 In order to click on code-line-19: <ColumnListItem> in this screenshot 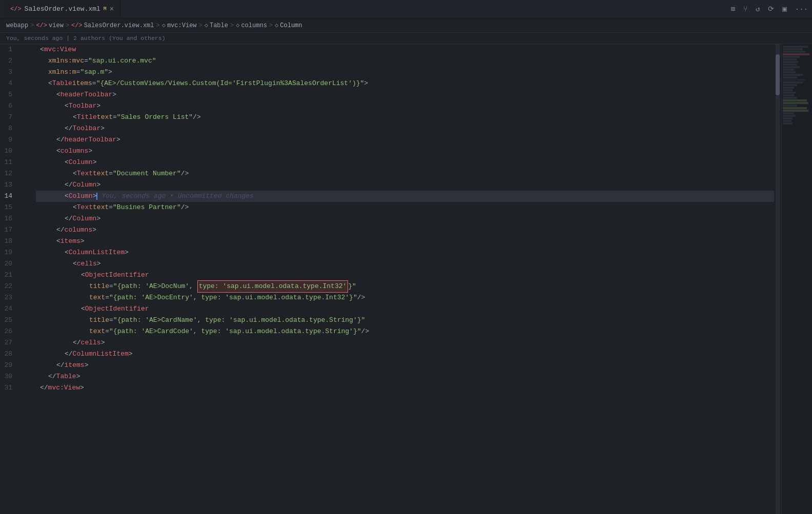, I will do `click(405, 253)`.